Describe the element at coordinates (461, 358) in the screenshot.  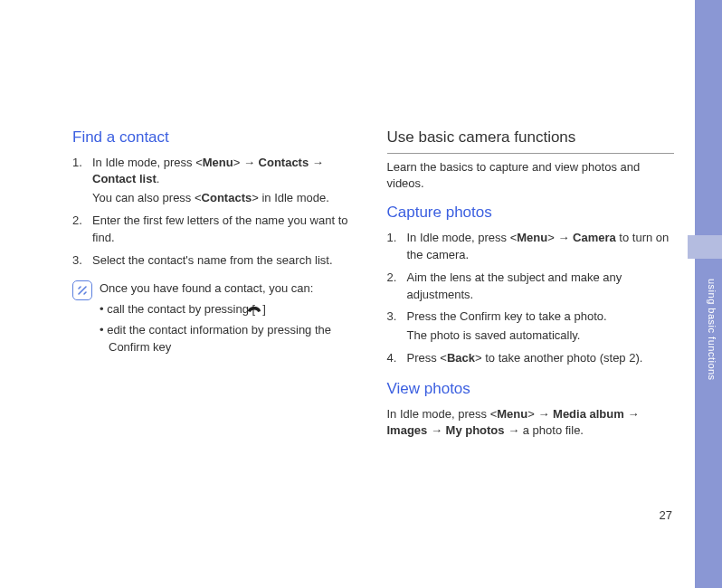
I see `t: Back` at that location.